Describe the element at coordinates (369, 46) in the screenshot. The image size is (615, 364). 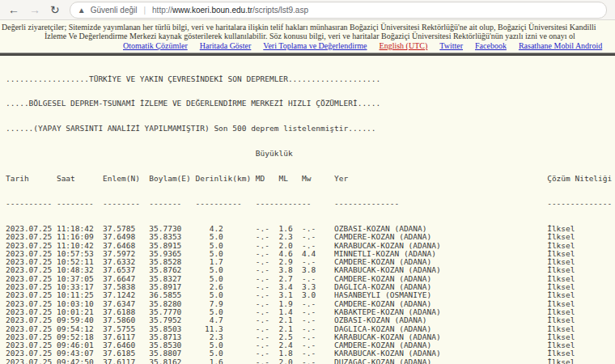
I see `nav-links-row: Otomatik ÇözümlerHaritada GösterVeri Top…` at that location.